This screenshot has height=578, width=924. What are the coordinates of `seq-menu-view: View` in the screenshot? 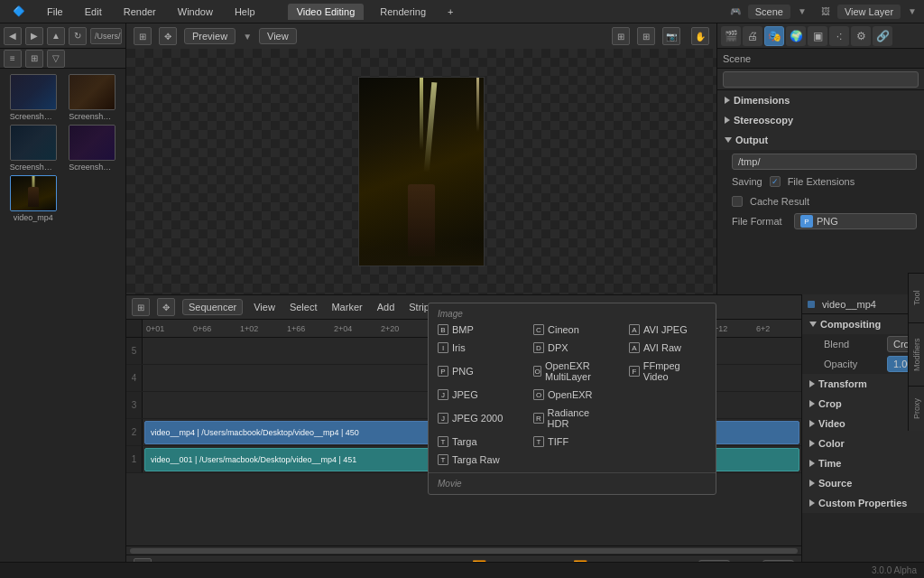 It's located at (264, 307).